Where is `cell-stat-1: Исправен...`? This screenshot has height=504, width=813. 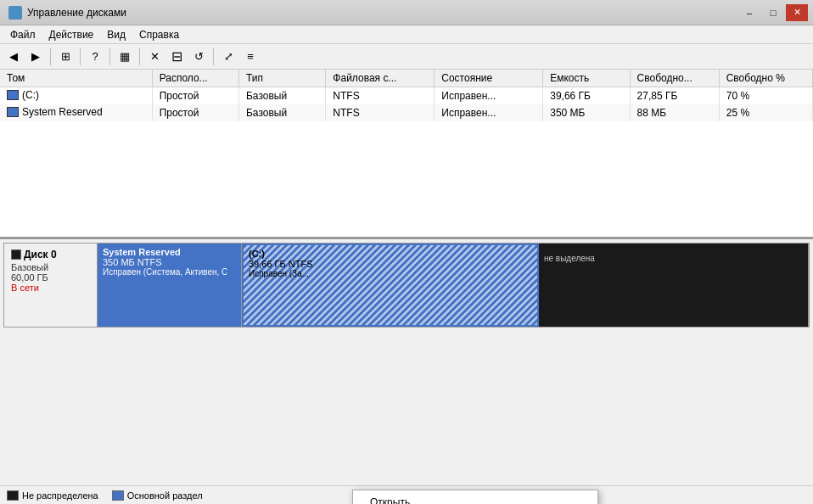
cell-stat-1: Исправен... is located at coordinates (489, 113).